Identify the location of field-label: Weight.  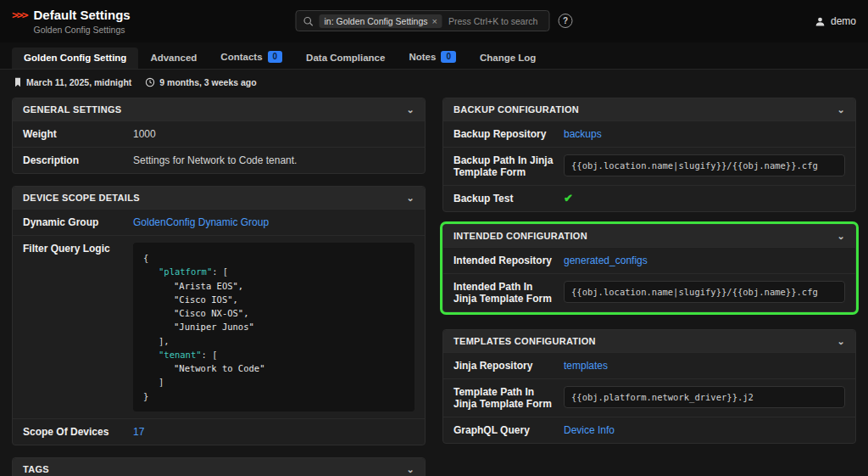
(78, 134).